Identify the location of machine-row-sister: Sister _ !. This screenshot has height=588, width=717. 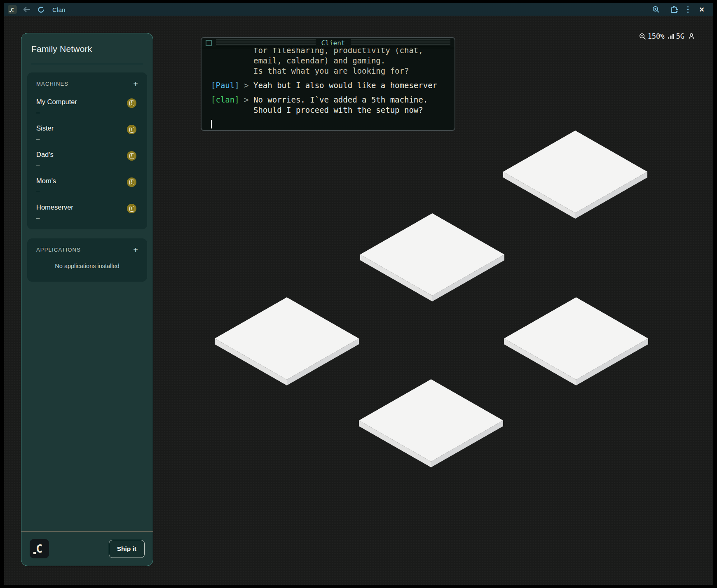
(87, 132).